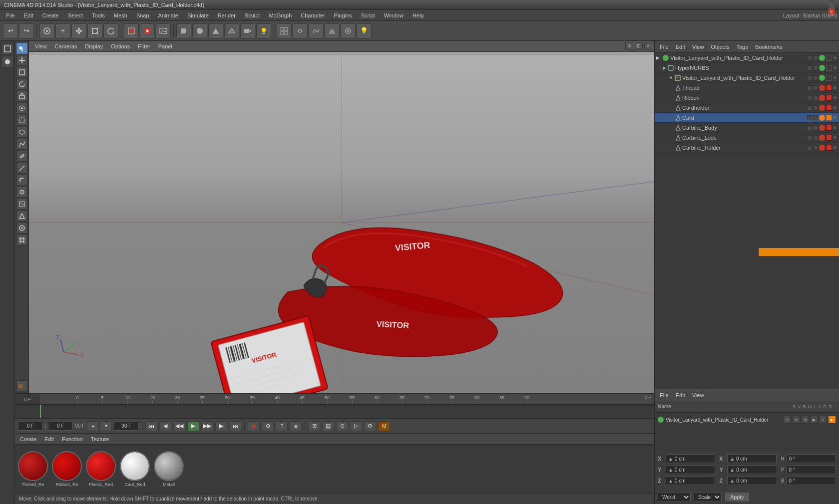 This screenshot has height=504, width=839. Describe the element at coordinates (33, 469) in the screenshot. I see `material-thread-red: Thread_Re` at that location.